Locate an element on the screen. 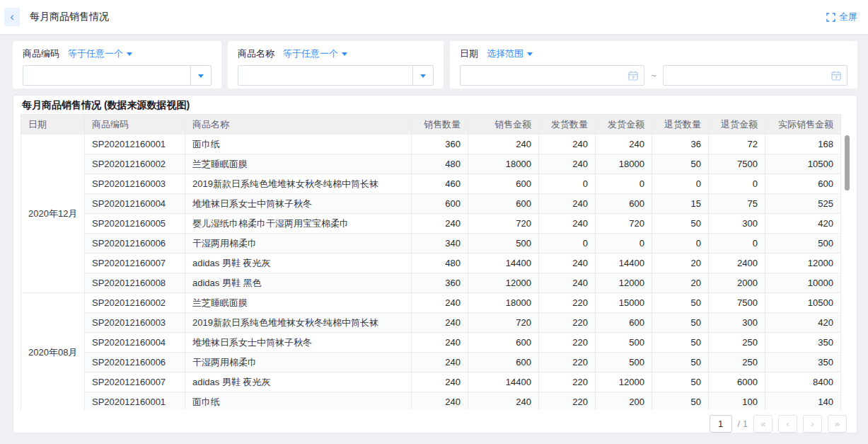  product-code-operator-link: 等于任意一个 is located at coordinates (100, 54).